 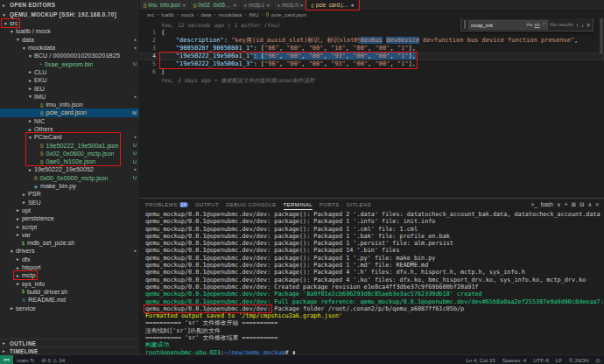 What do you see at coordinates (70, 63) in the screenshot?
I see `tree-file-0xae-eeprom-bin: ▪0xae_eeprom.binU` at bounding box center [70, 63].